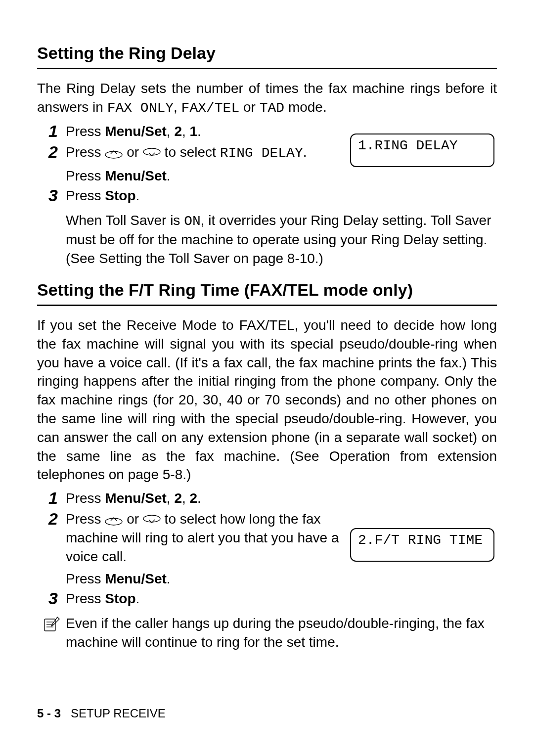  I want to click on text-value-on: ON, so click(192, 222).